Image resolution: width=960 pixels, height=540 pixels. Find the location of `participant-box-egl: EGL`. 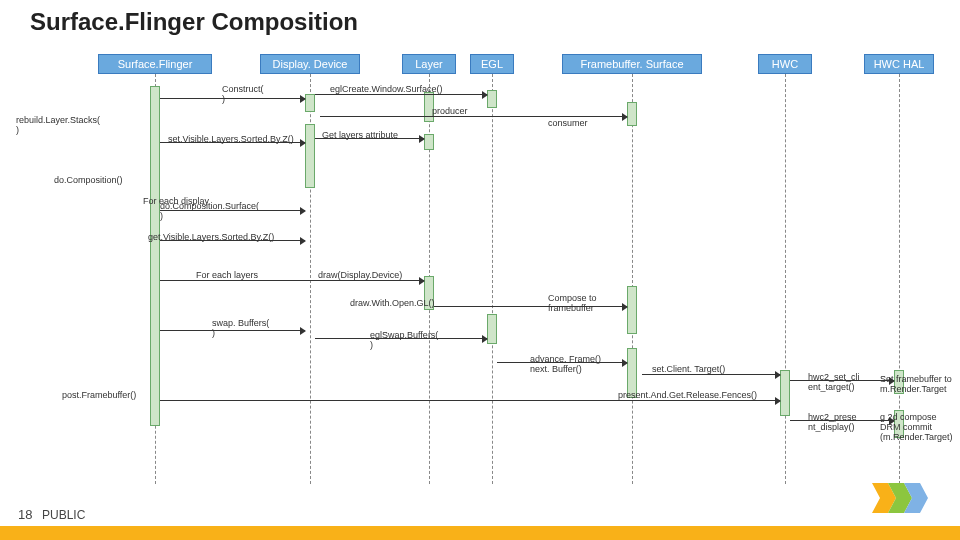

participant-box-egl: EGL is located at coordinates (492, 64).